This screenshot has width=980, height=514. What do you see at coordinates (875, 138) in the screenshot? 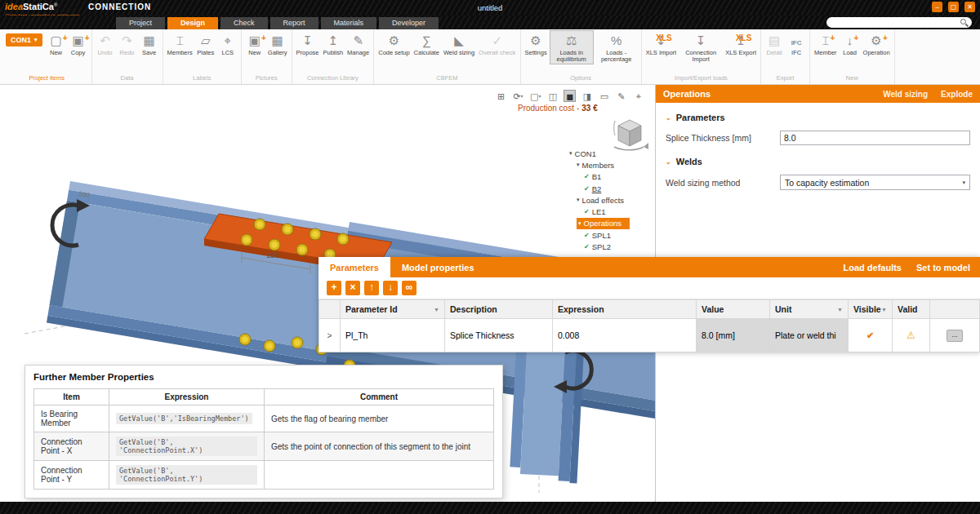
I see `splice-thickness-mm-input` at bounding box center [875, 138].